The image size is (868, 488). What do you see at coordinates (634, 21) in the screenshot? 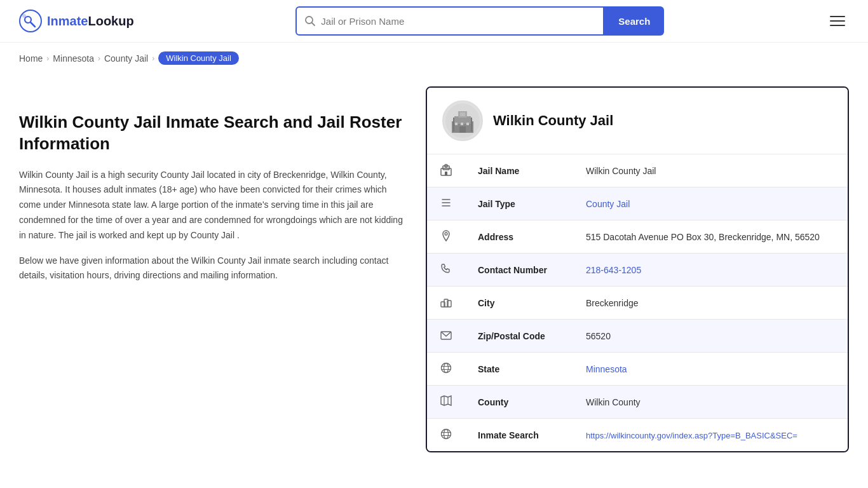
I see `search-button: Search` at bounding box center [634, 21].